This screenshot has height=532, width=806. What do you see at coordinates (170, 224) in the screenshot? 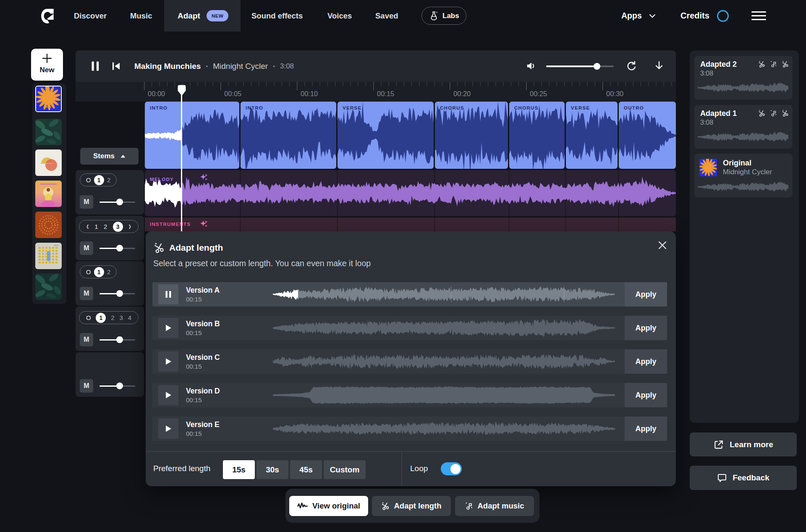
I see `svg-text: INSTRUMENTS` at bounding box center [170, 224].